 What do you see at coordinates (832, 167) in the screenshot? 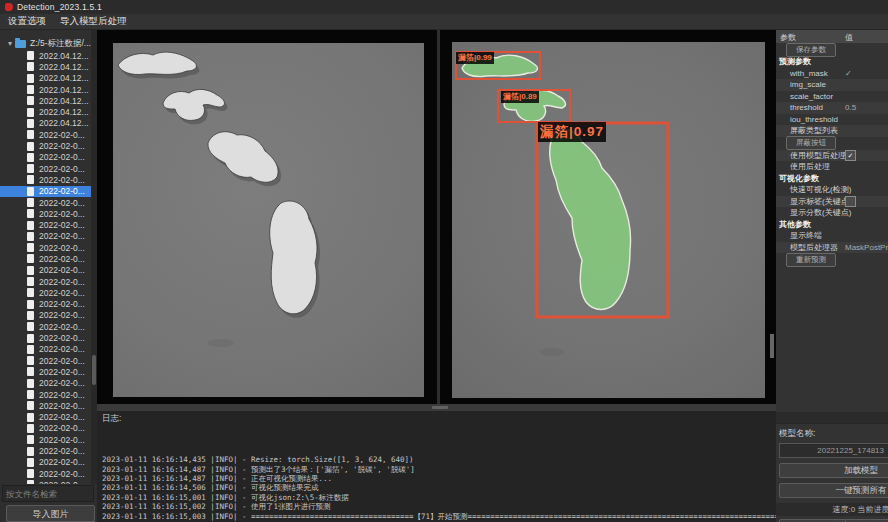
I see `param-row: 使用后处理` at bounding box center [832, 167].